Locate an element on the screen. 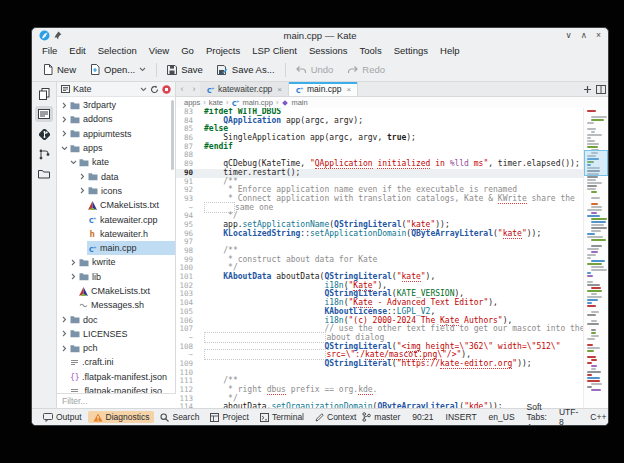  documents-sidebar-button is located at coordinates (44, 94).